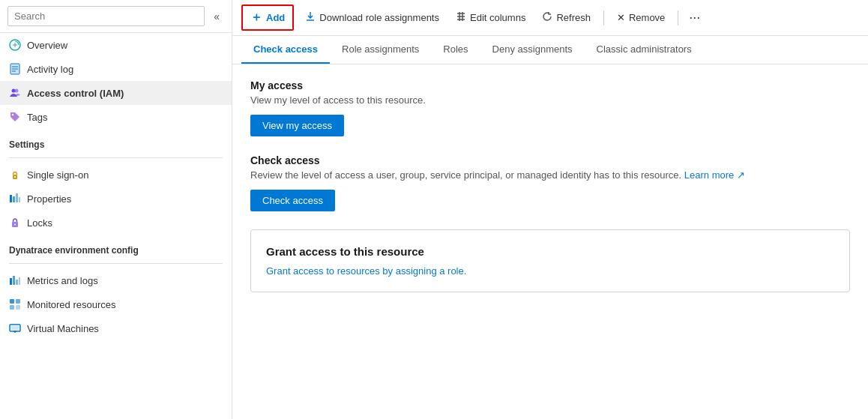 Image resolution: width=868 pixels, height=419 pixels. What do you see at coordinates (63, 328) in the screenshot?
I see `sidebar-item-label: Virtual Machines` at bounding box center [63, 328].